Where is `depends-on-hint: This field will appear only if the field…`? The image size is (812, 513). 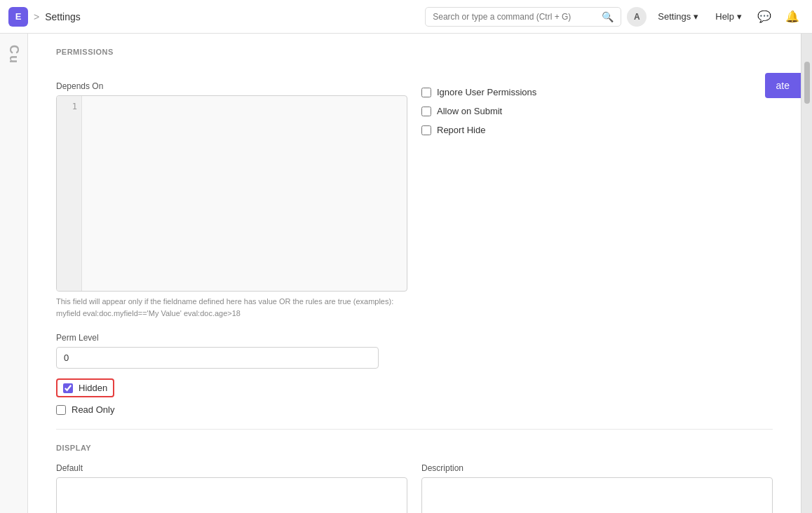 depends-on-hint: This field will appear only if the field… is located at coordinates (231, 307).